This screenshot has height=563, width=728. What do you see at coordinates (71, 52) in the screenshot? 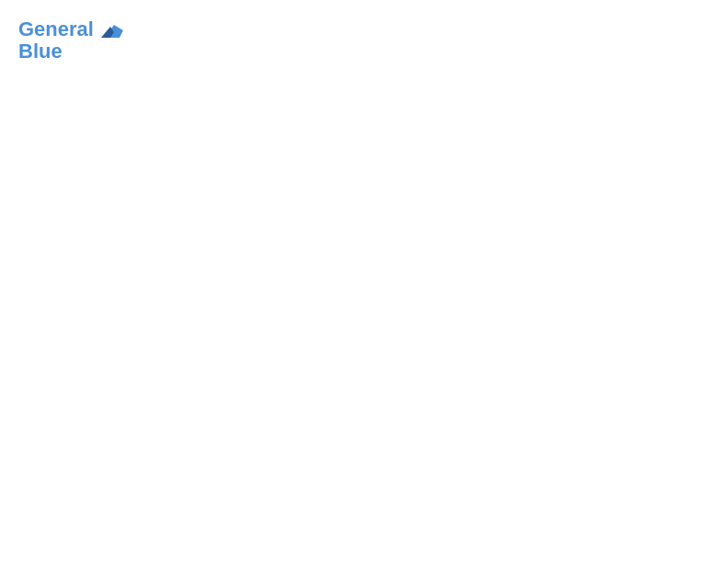
I see `logo-blue: Blue` at bounding box center [71, 52].